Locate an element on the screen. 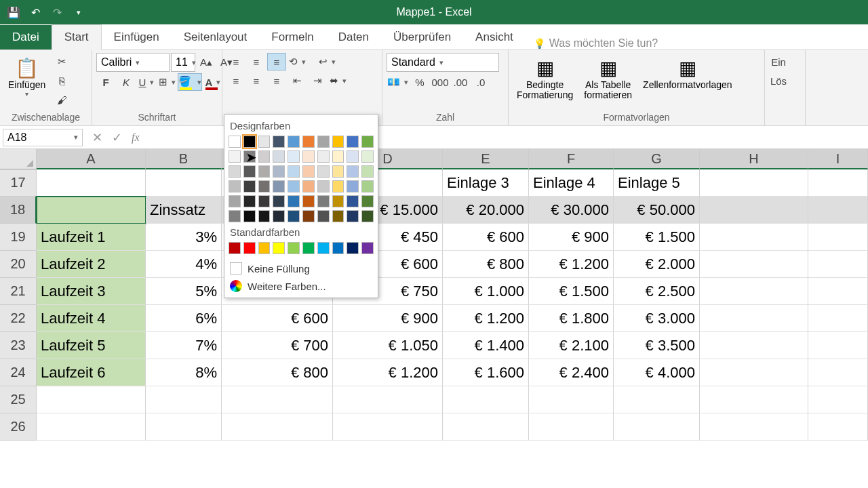  cell: 5% is located at coordinates (184, 291).